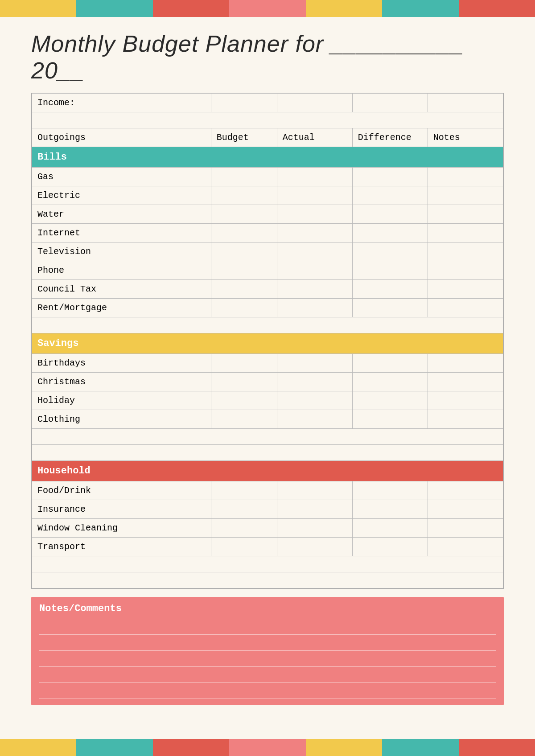  What do you see at coordinates (244, 509) in the screenshot?
I see `budget-insurance` at bounding box center [244, 509].